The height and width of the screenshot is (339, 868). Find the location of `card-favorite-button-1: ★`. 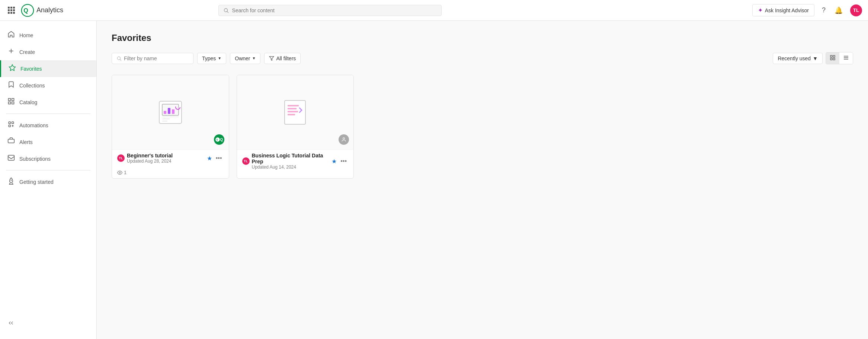

card-favorite-button-1: ★ is located at coordinates (209, 159).